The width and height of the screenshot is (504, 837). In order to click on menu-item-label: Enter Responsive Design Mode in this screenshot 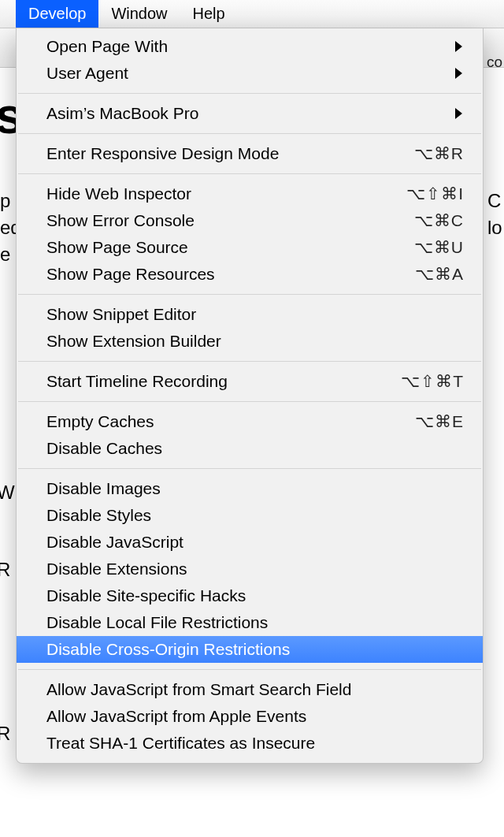, I will do `click(230, 154)`.